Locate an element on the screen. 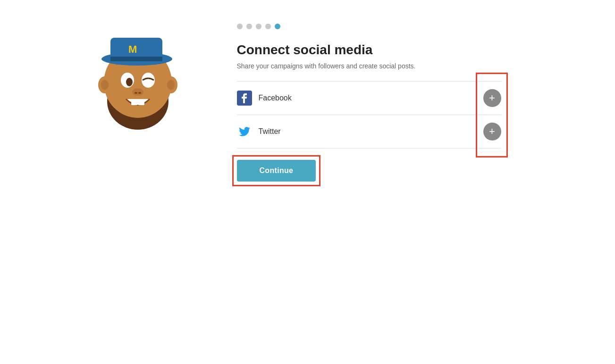 The height and width of the screenshot is (364, 615). mailchimp-mascot: M is located at coordinates (138, 85).